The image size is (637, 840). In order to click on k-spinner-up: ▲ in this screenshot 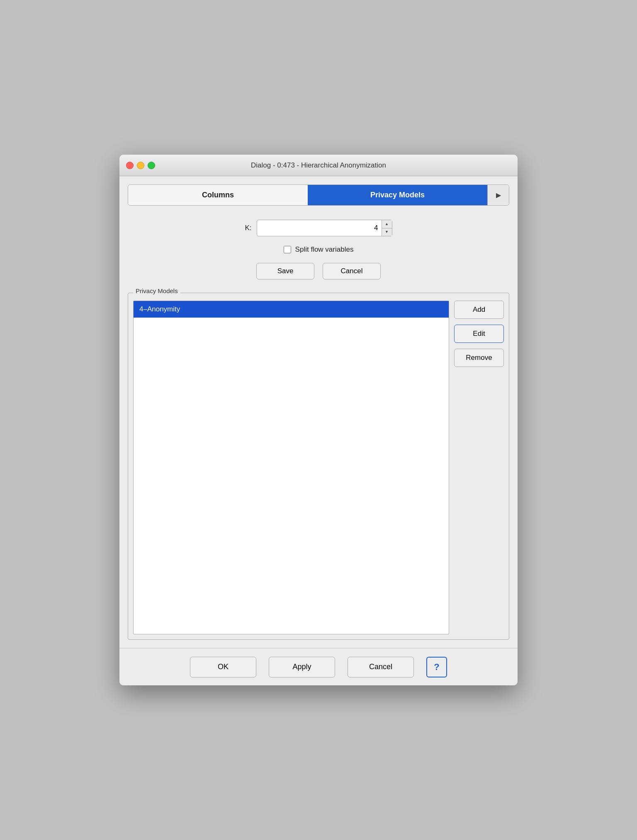, I will do `click(387, 224)`.